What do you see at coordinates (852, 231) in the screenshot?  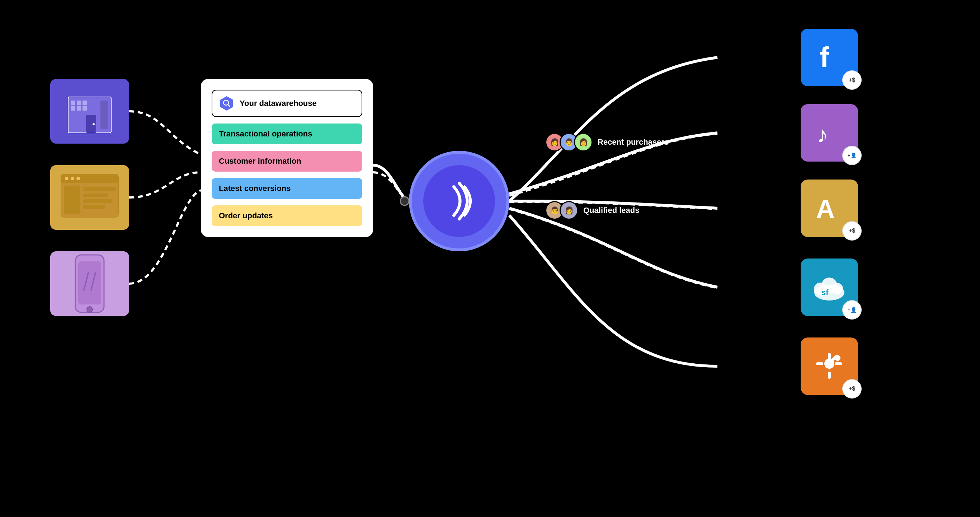 I see `dest-google-badge: +$` at bounding box center [852, 231].